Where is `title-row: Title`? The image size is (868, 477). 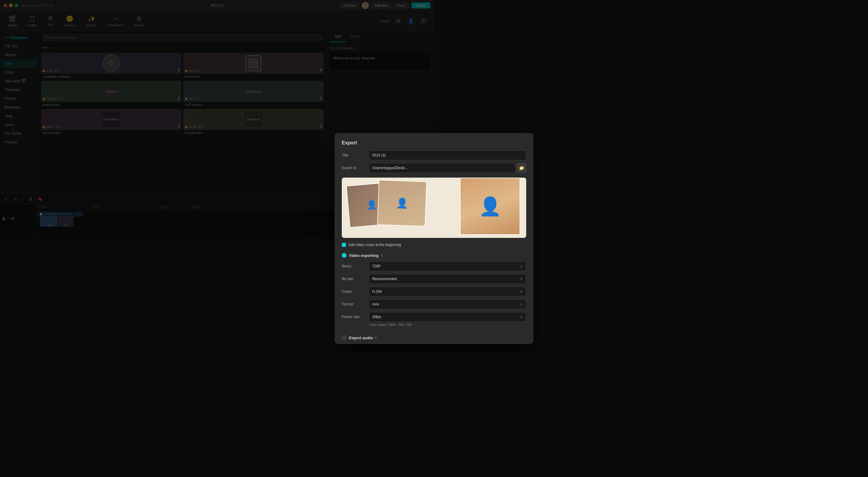 title-row: Title is located at coordinates (388, 155).